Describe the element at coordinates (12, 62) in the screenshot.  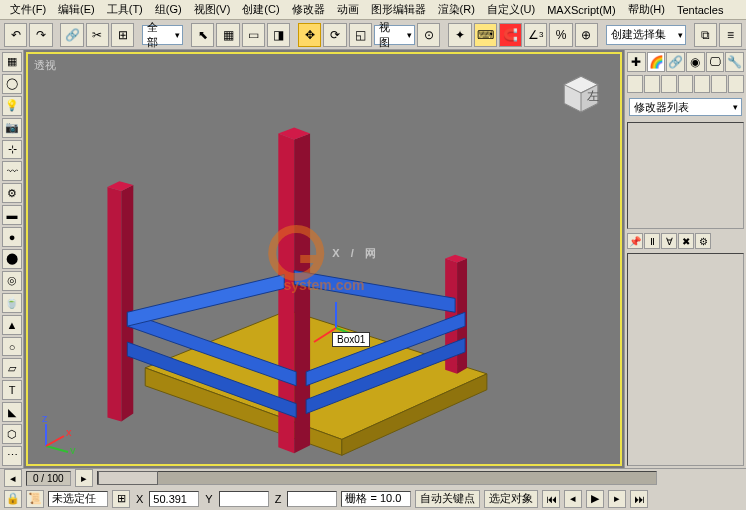
I see `tab-create-icon: ▦` at that location.